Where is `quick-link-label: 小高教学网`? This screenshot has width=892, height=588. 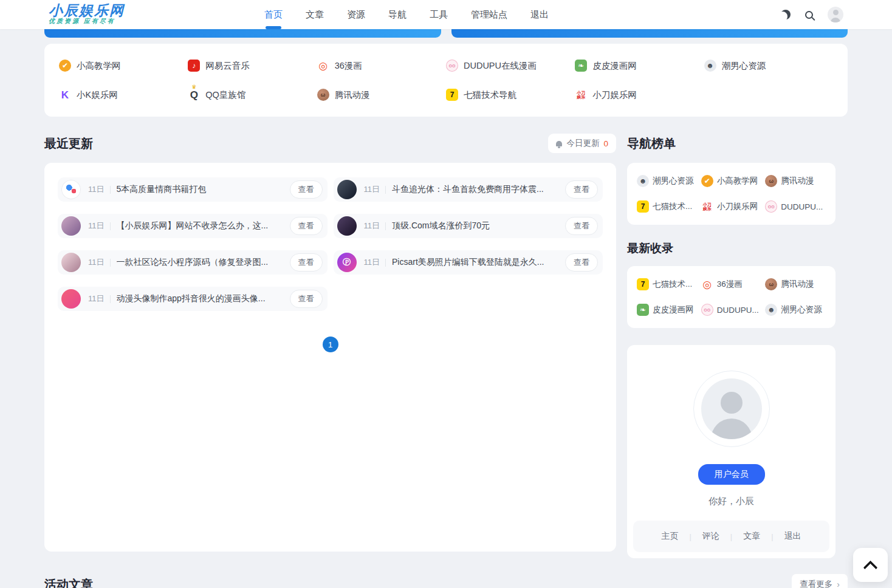
quick-link-label: 小高教学网 is located at coordinates (98, 66).